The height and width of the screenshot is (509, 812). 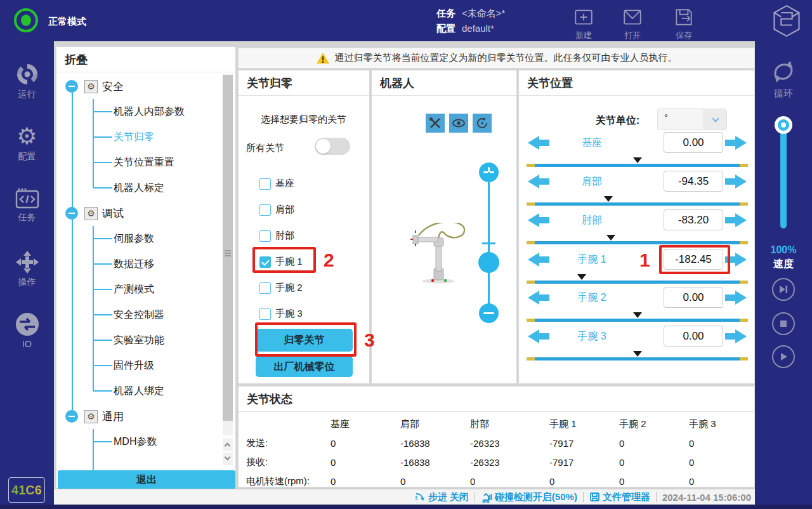 What do you see at coordinates (146, 213) in the screenshot?
I see `tree-node-debug: ⚙ 调试` at bounding box center [146, 213].